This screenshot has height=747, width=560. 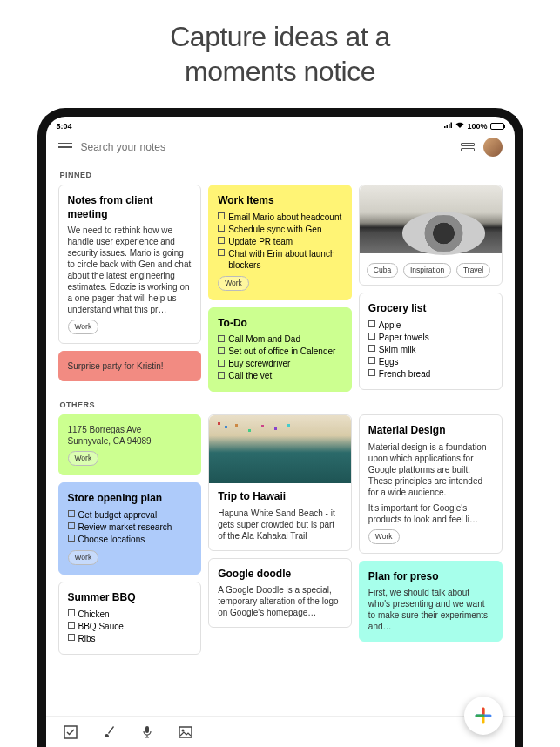 What do you see at coordinates (71, 732) in the screenshot?
I see `checkbox-tool-icon` at bounding box center [71, 732].